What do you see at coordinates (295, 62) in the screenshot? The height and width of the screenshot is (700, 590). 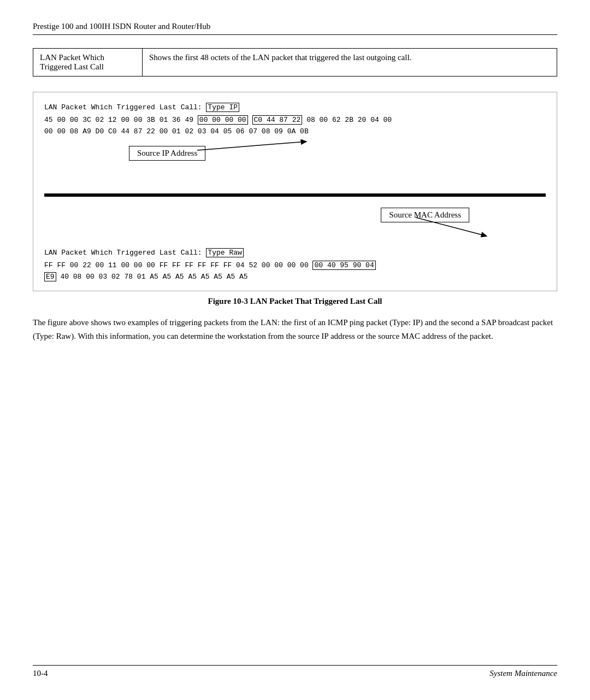 I see `info-table: LAN Packet Which Triggered Last Call Sho…` at bounding box center [295, 62].